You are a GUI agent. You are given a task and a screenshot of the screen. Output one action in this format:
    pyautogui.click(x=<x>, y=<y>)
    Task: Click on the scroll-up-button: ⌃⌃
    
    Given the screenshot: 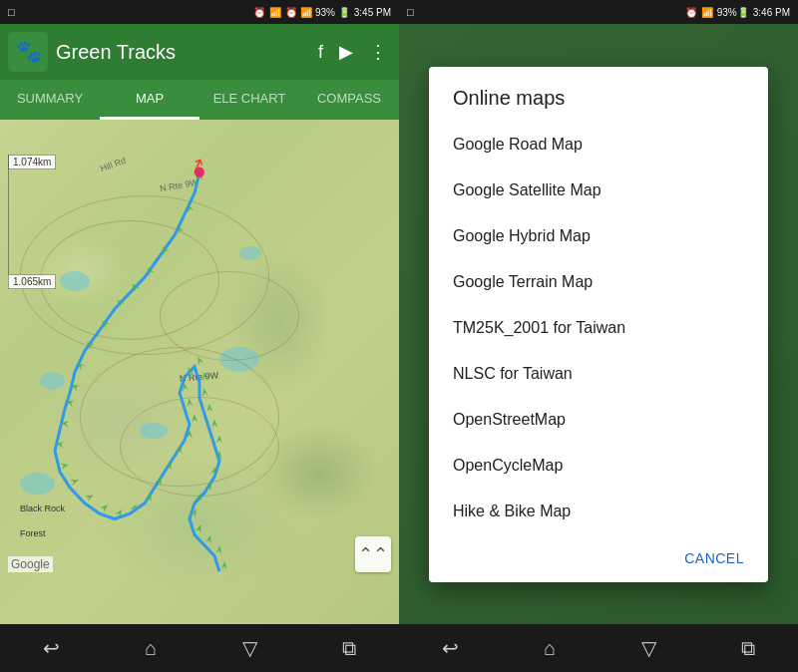 What is the action you would take?
    pyautogui.click(x=373, y=554)
    